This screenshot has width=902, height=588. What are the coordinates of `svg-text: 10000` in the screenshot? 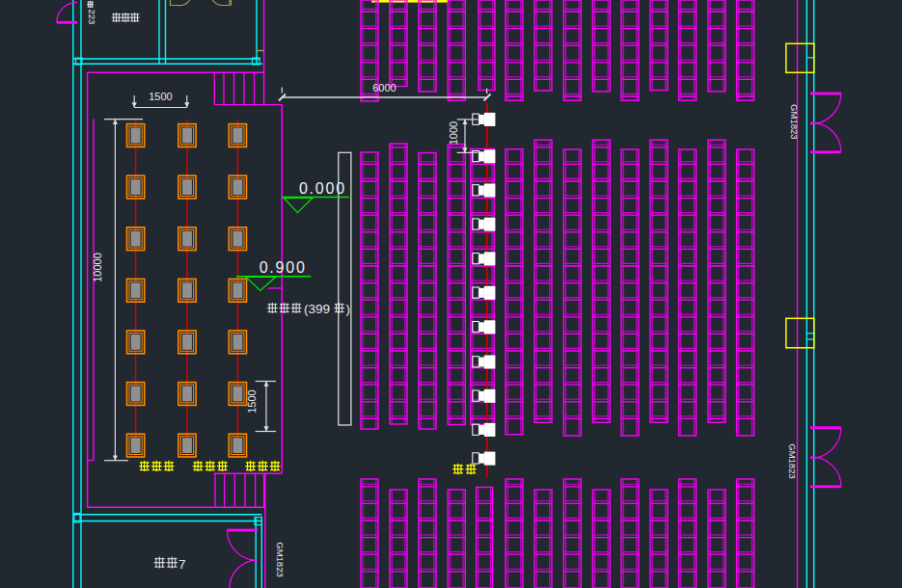 It's located at (97, 268).